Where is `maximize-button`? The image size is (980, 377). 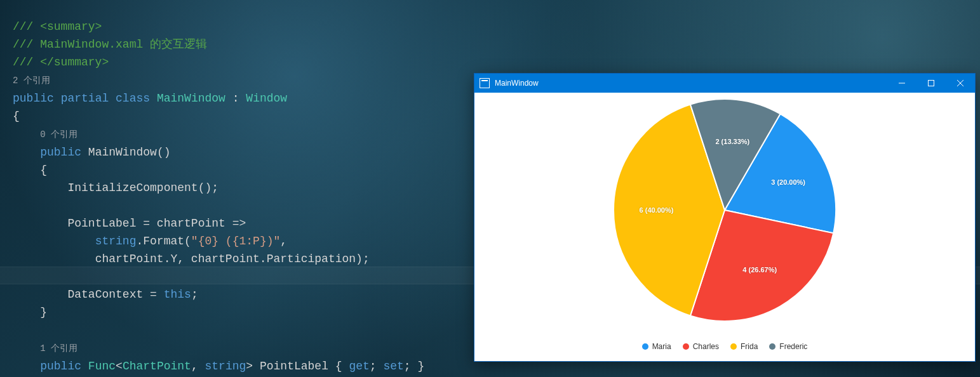
maximize-button is located at coordinates (931, 83).